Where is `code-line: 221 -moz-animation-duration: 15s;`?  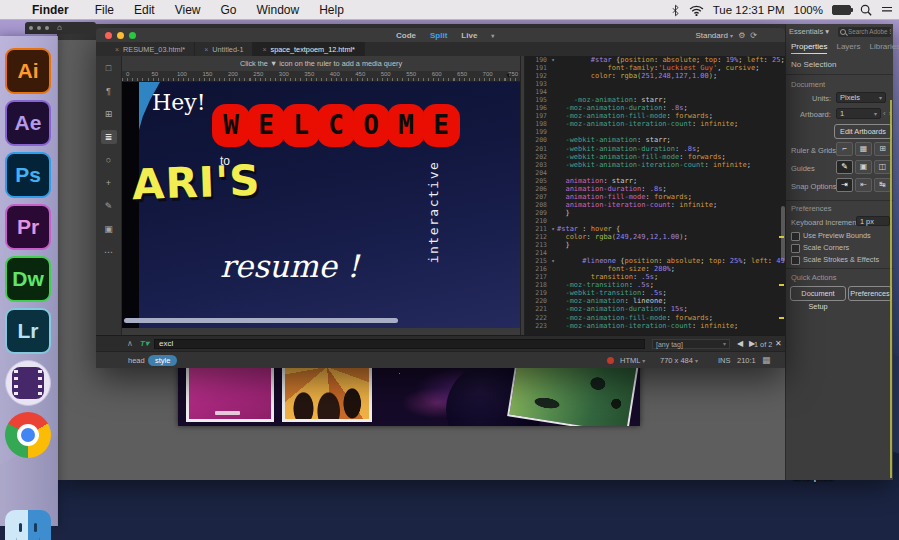 code-line: 221 -moz-animation-duration: 15s; is located at coordinates (655, 309).